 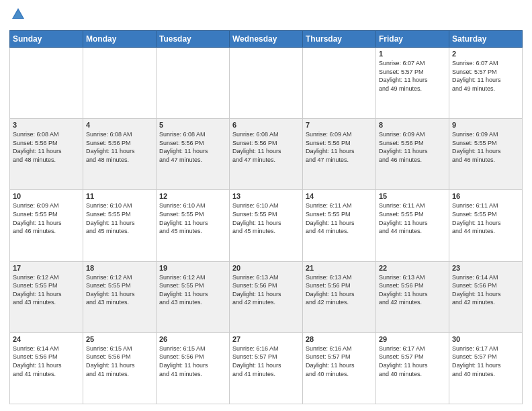 I want to click on day-number: 24, so click(x=46, y=339).